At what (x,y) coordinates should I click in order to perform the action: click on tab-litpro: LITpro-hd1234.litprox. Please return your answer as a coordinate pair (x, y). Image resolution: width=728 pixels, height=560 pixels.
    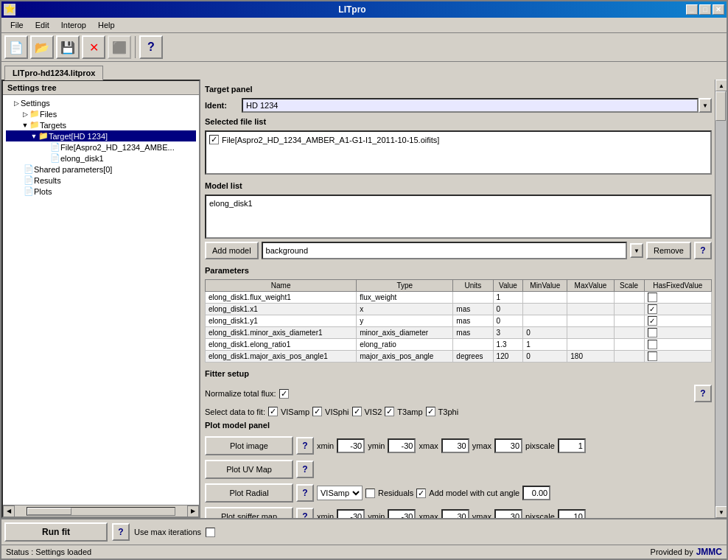
    Looking at the image, I should click on (54, 73).